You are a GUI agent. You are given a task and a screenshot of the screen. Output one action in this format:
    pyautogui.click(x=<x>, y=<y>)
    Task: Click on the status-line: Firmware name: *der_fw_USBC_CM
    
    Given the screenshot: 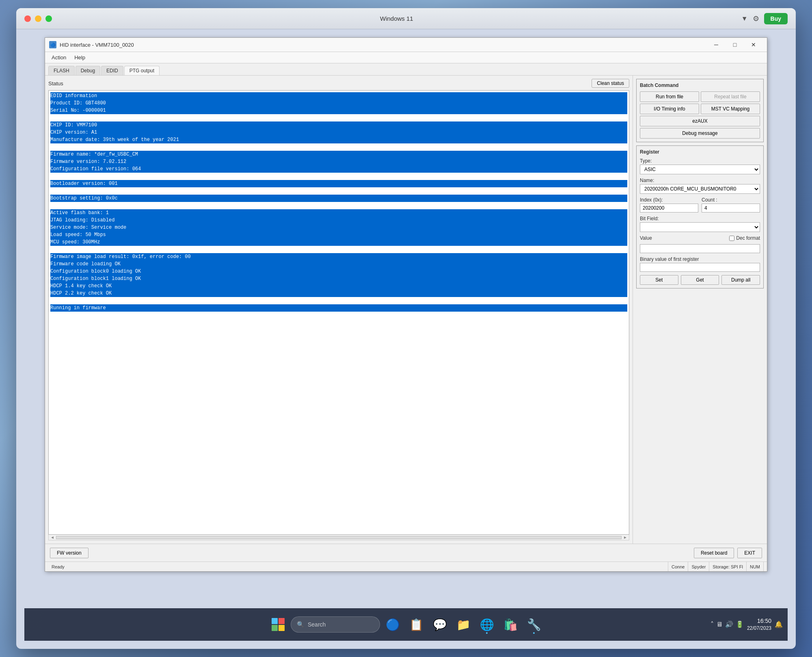 What is the action you would take?
    pyautogui.click(x=339, y=154)
    